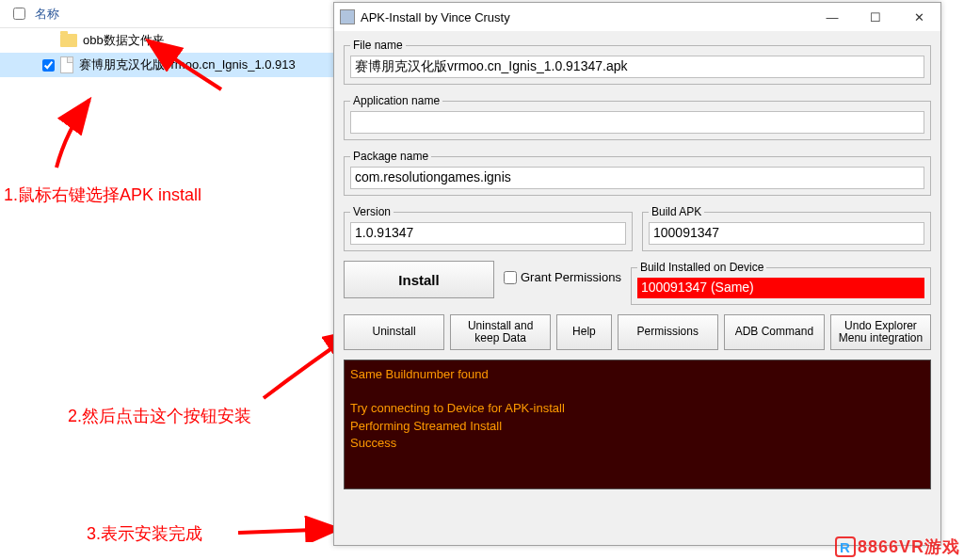 This screenshot has width=964, height=560. Describe the element at coordinates (781, 288) in the screenshot. I see `build-installed-field: 100091347 (Same)` at that location.